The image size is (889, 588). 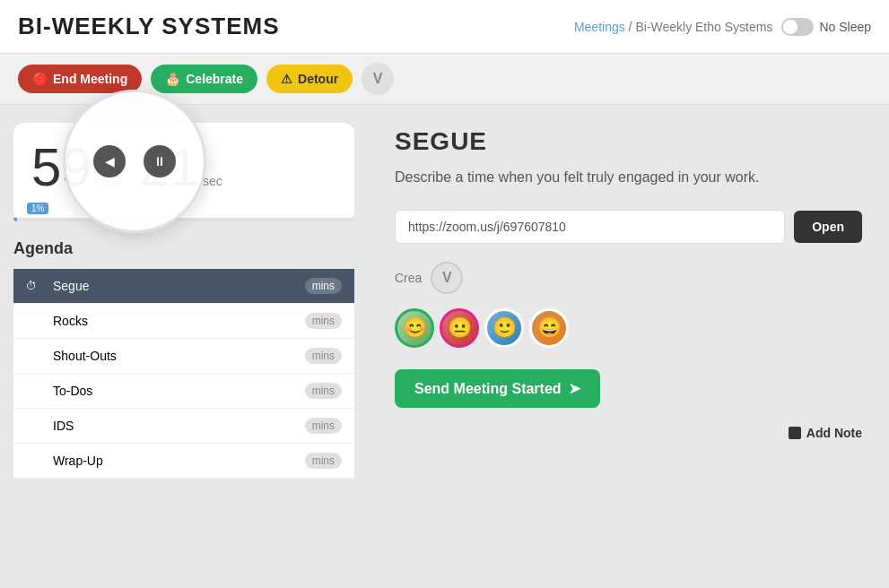 I want to click on agenda-item-todos: To-Dos mins, so click(x=184, y=391).